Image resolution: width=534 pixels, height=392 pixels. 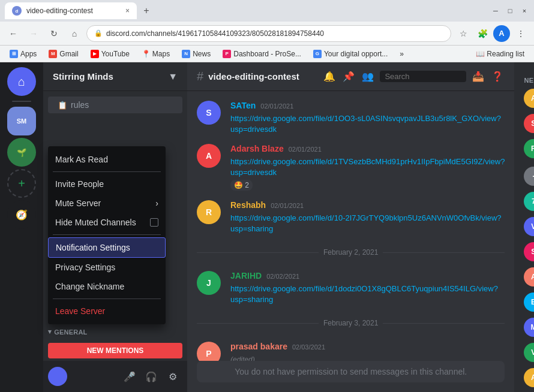 I want to click on dashboard-favicon: P, so click(x=227, y=54).